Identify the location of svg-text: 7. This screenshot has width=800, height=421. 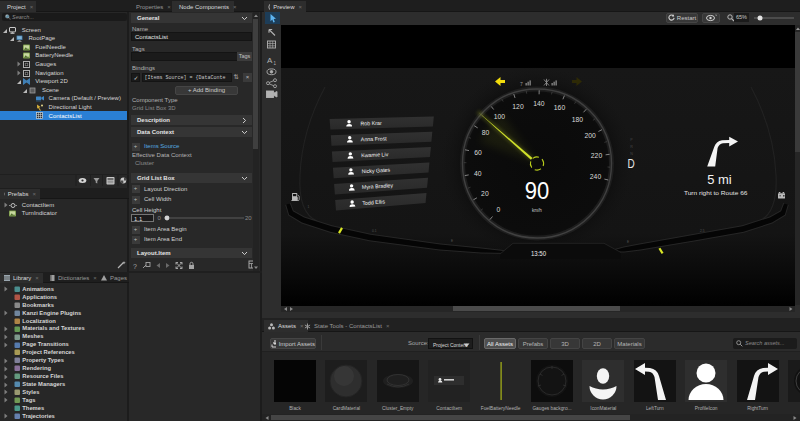
(522, 84).